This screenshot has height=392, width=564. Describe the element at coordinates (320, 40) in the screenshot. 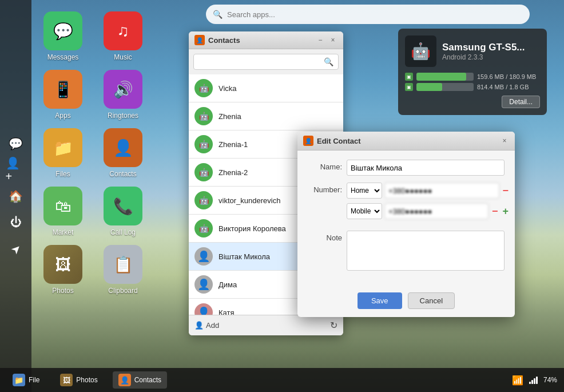

I see `contacts-minimize-button: −` at that location.